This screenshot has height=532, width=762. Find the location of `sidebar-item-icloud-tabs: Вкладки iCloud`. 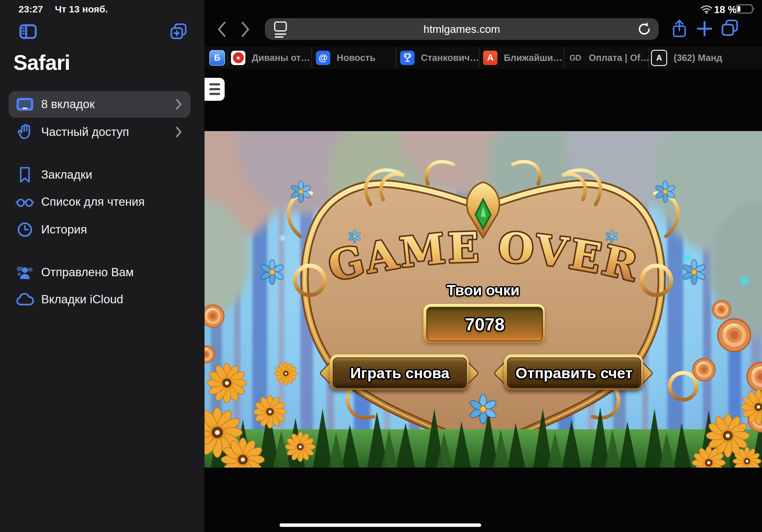

sidebar-item-icloud-tabs: Вкладки iCloud is located at coordinates (100, 299).